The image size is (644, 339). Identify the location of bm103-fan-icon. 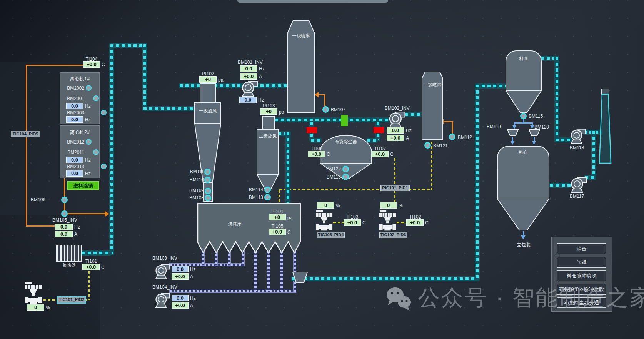
(162, 271).